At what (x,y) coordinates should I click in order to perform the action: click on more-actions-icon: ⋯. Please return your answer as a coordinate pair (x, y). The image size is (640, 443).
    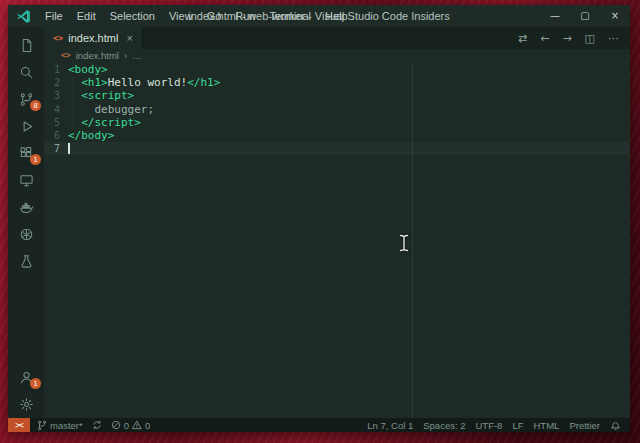
    Looking at the image, I should click on (614, 38).